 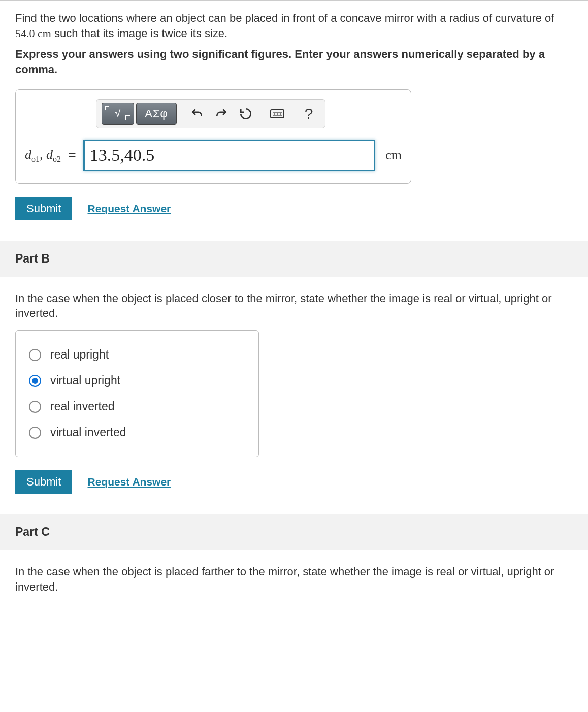 What do you see at coordinates (156, 114) in the screenshot?
I see `greek-symbols-button: ΑΣφ` at bounding box center [156, 114].